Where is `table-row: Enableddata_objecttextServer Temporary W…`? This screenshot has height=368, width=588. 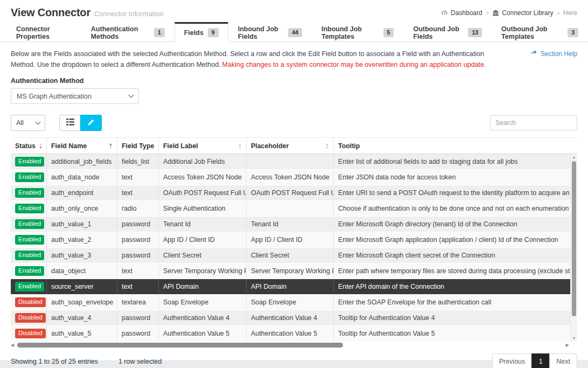
table-row: Enableddata_objecttextServer Temporary W… is located at coordinates (294, 272).